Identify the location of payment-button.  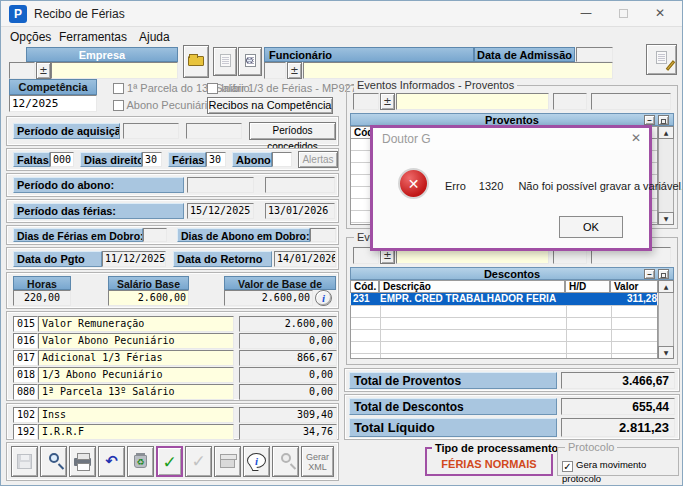
(228, 462).